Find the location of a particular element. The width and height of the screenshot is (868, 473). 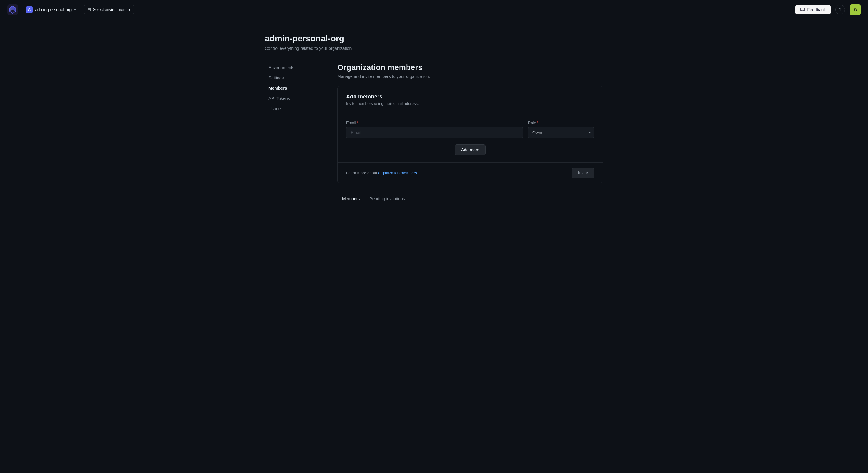

section-title: Organization members is located at coordinates (470, 67).